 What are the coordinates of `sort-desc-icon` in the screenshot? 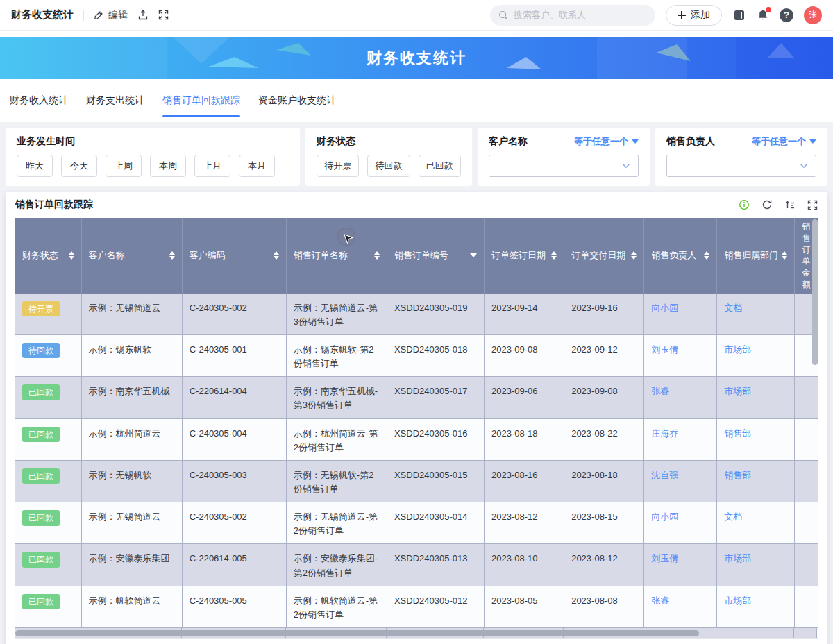 It's located at (473, 255).